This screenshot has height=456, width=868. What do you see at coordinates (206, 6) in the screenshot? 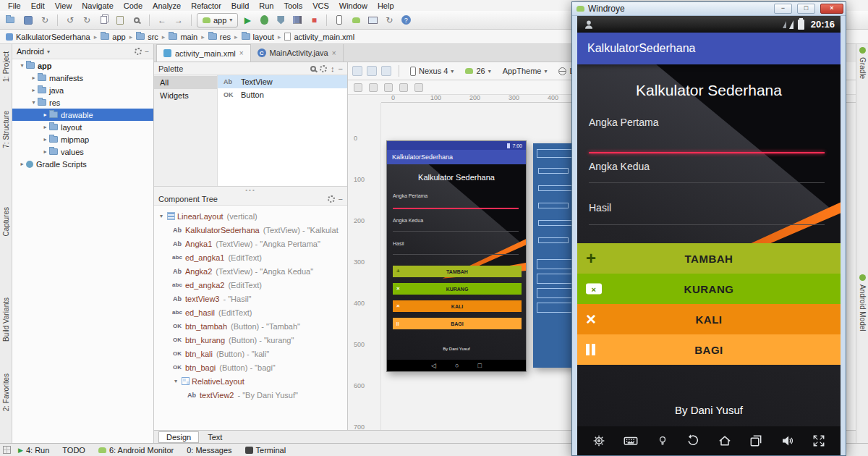
I see `menu-refactor: Refactor` at bounding box center [206, 6].